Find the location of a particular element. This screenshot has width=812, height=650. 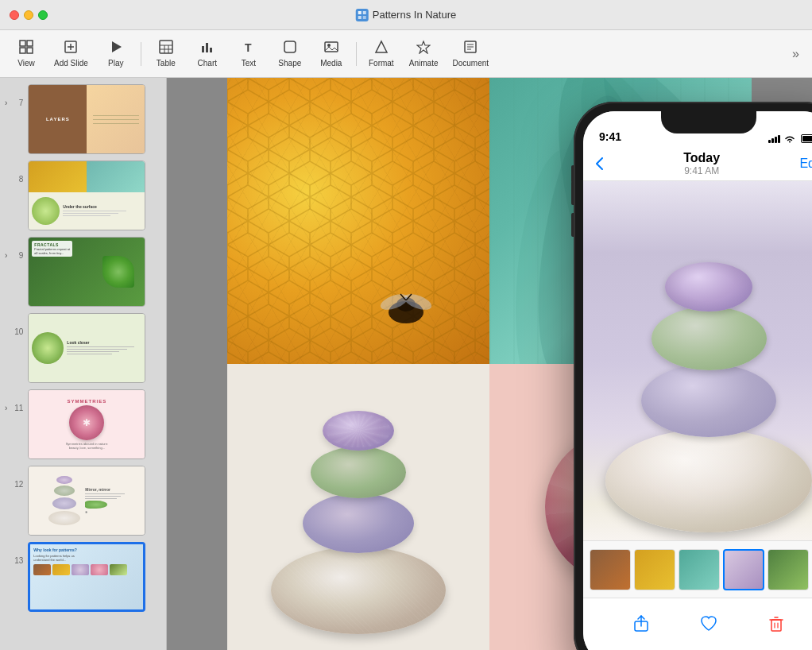

media-icon is located at coordinates (331, 48).